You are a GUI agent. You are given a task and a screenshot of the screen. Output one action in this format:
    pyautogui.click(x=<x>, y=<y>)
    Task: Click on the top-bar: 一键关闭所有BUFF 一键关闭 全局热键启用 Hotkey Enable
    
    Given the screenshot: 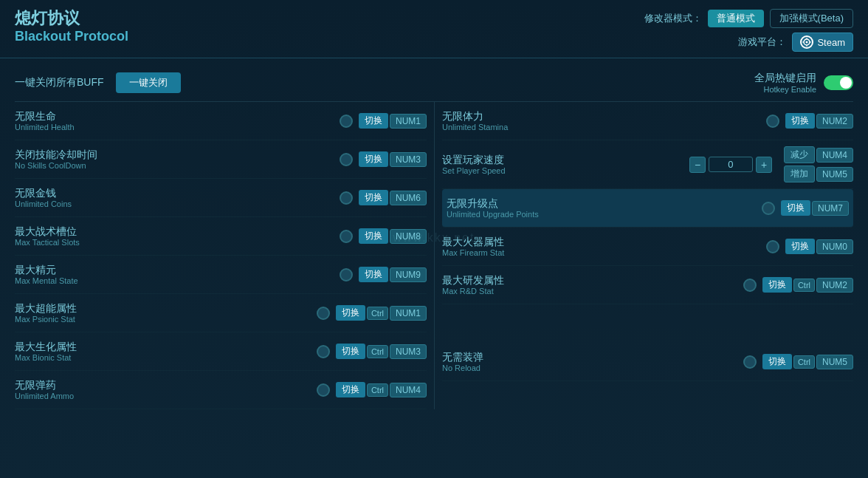 What is the action you would take?
    pyautogui.click(x=434, y=84)
    